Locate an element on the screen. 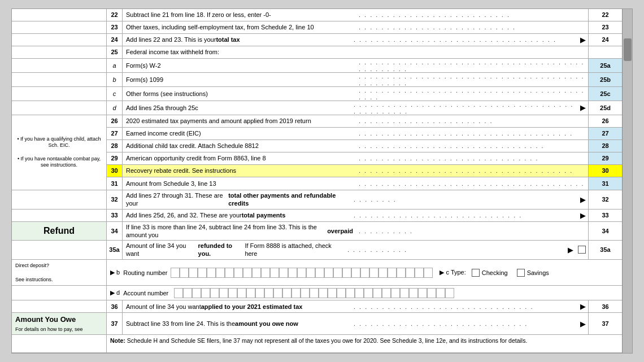 The image size is (644, 362). left-label-note is located at coordinates (59, 343).